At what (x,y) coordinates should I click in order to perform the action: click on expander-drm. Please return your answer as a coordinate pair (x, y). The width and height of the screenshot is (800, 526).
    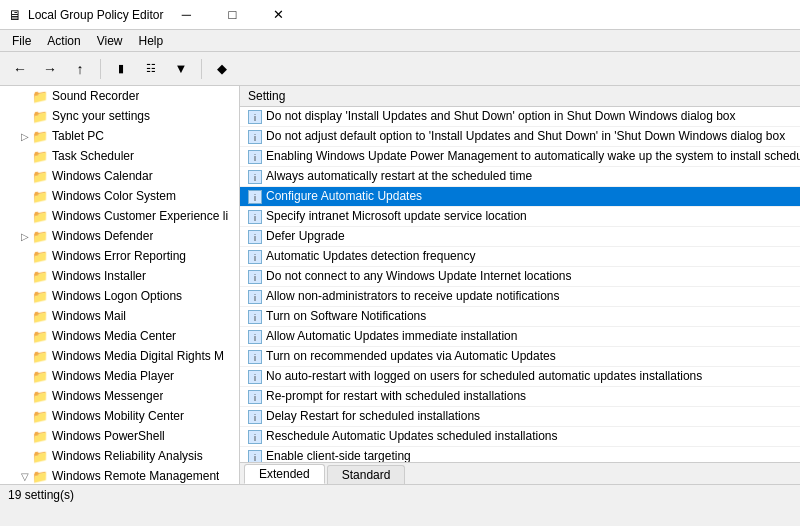
    Looking at the image, I should click on (25, 356).